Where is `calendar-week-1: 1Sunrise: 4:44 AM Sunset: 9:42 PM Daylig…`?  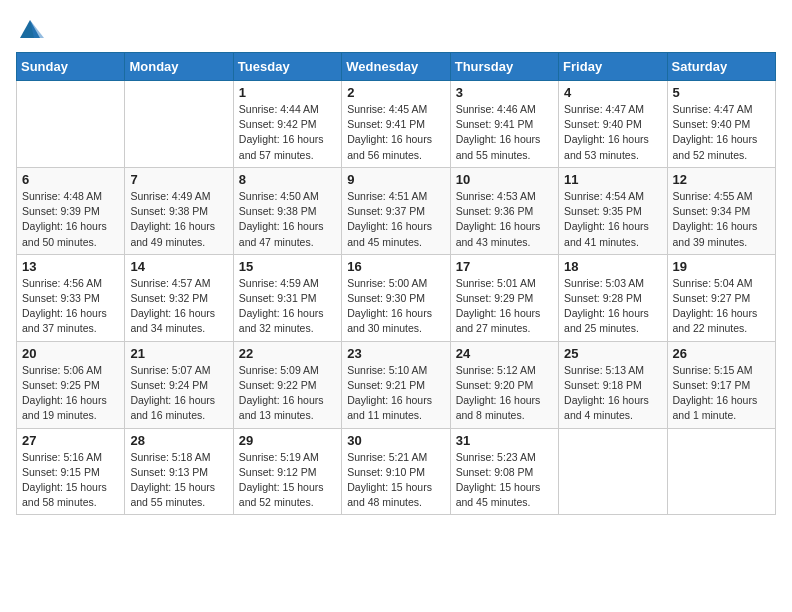
calendar-week-1: 1Sunrise: 4:44 AM Sunset: 9:42 PM Daylig… is located at coordinates (396, 124).